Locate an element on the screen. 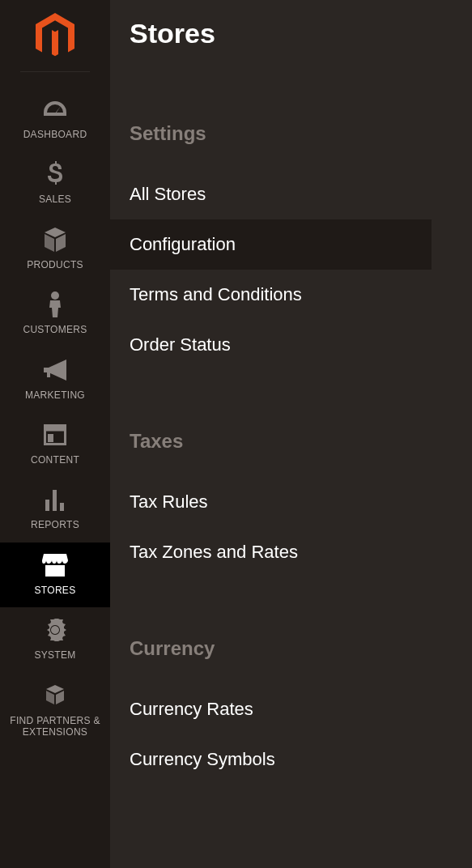 The height and width of the screenshot is (868, 472). gear-icon is located at coordinates (55, 630).